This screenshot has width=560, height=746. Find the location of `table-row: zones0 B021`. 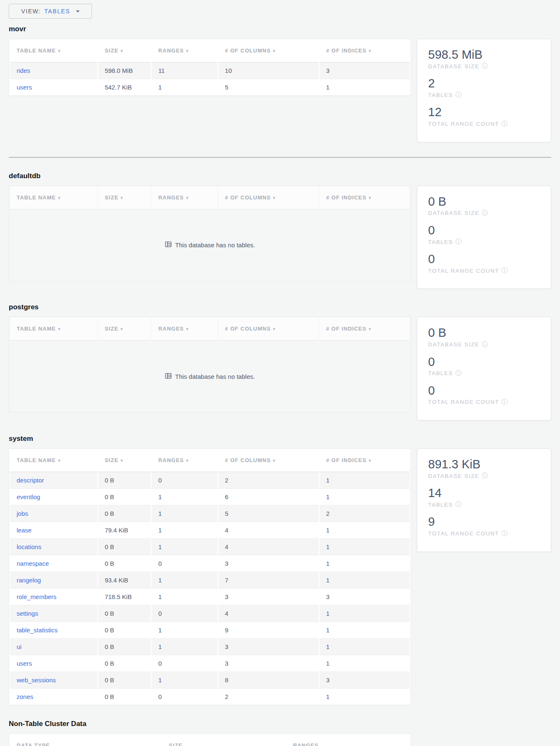

table-row: zones0 B021 is located at coordinates (210, 697).